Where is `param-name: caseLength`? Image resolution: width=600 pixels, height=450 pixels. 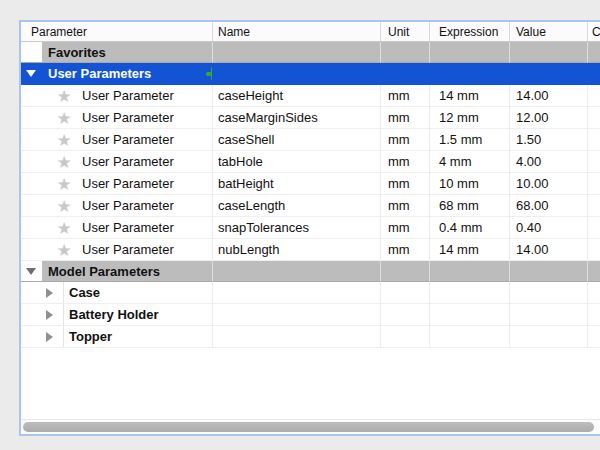
param-name: caseLength is located at coordinates (296, 206).